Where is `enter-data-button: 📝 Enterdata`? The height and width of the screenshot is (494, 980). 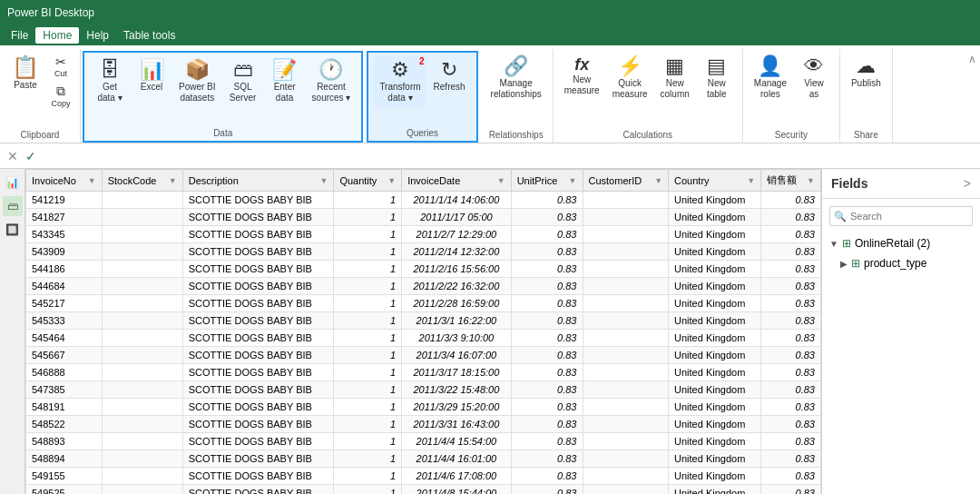
enter-data-button: 📝 Enterdata is located at coordinates (285, 82).